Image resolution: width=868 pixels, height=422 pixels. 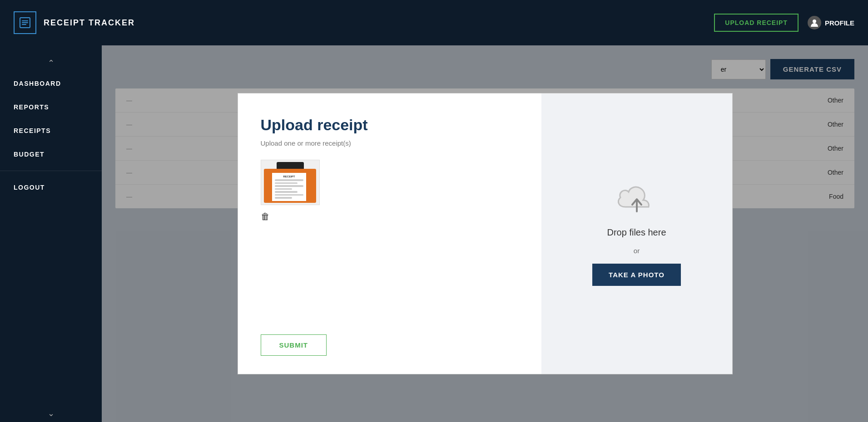 What do you see at coordinates (51, 413) in the screenshot?
I see `sidebar-scroll-down: ⌄` at bounding box center [51, 413].